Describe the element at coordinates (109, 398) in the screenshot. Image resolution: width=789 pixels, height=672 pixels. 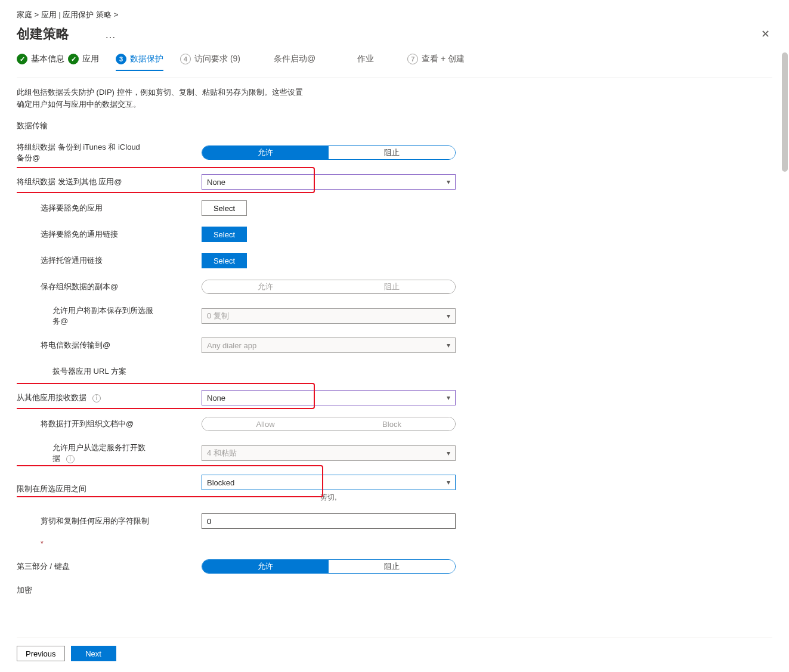
I see `label-receive-from-other: 从其他应用接收数据 i` at that location.